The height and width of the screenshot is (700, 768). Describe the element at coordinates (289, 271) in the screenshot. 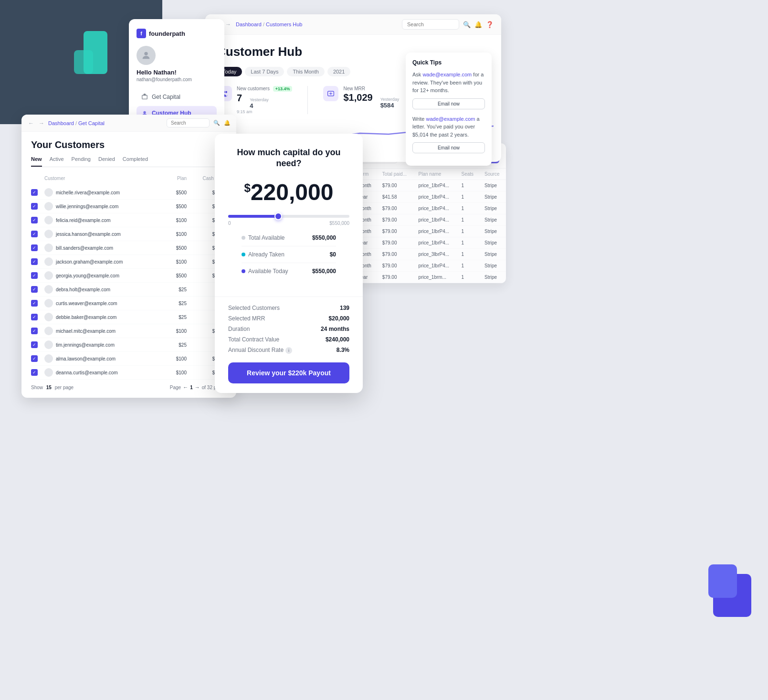

I see `metric-available-today: Available Today $550,000` at that location.